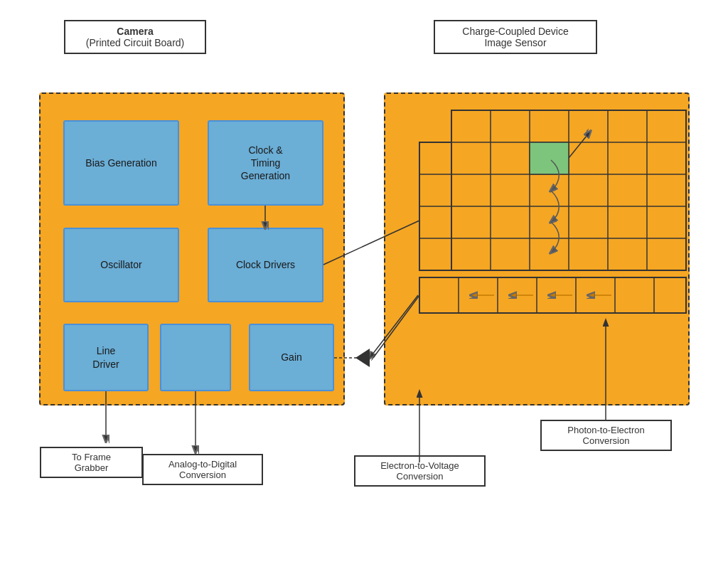 Image resolution: width=728 pixels, height=562 pixels. Describe the element at coordinates (135, 43) in the screenshot. I see `camera-label-line2: (Printed Circuit Board)` at that location.